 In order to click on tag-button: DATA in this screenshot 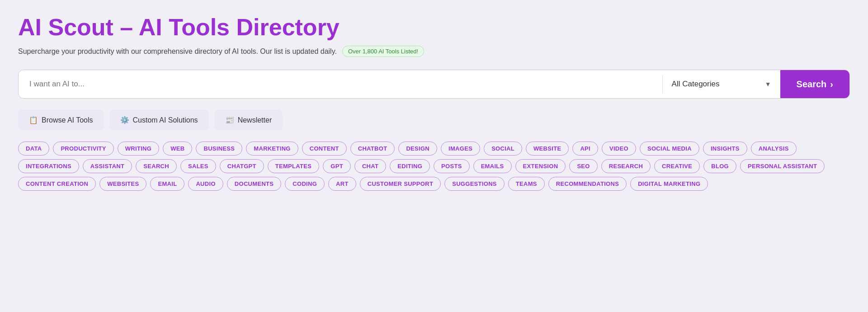, I will do `click(33, 148)`.